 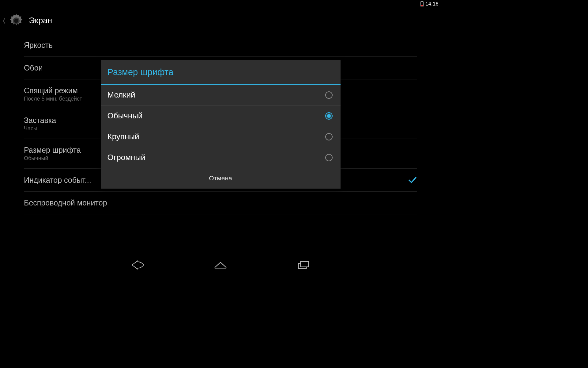 What do you see at coordinates (221, 265) in the screenshot?
I see `nav-bar` at bounding box center [221, 265].